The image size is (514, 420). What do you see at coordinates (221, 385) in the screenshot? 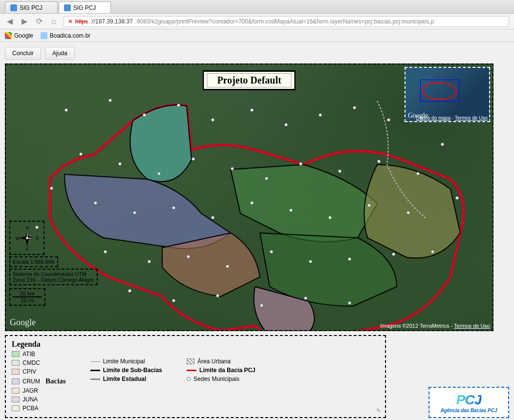
I see `legend-areas-column: Área UrbanaLimite da Bacia PCJSedes Muni…` at bounding box center [221, 385].